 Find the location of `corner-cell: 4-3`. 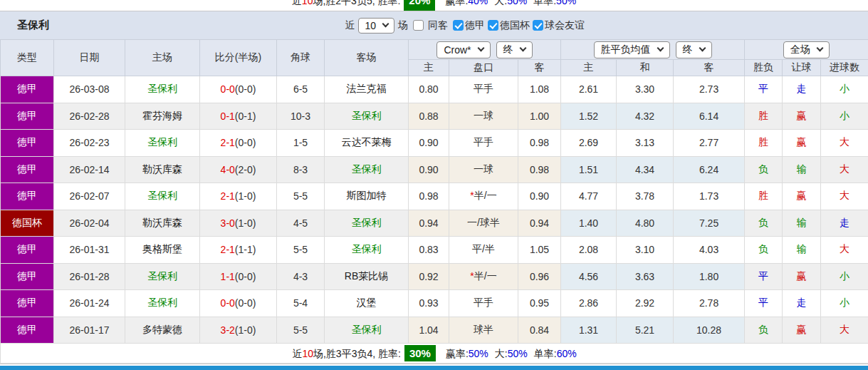

corner-cell: 4-3 is located at coordinates (300, 277).